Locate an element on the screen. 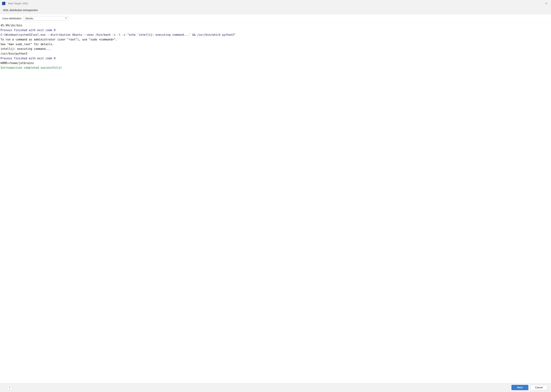  app-icon: DS is located at coordinates (4, 3).